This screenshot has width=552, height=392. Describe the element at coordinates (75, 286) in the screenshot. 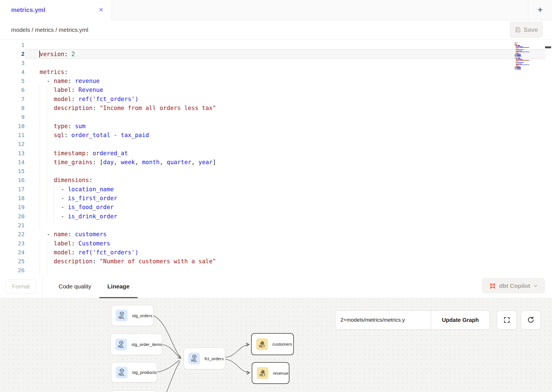

I see `tab-code-quality: Code quality` at that location.